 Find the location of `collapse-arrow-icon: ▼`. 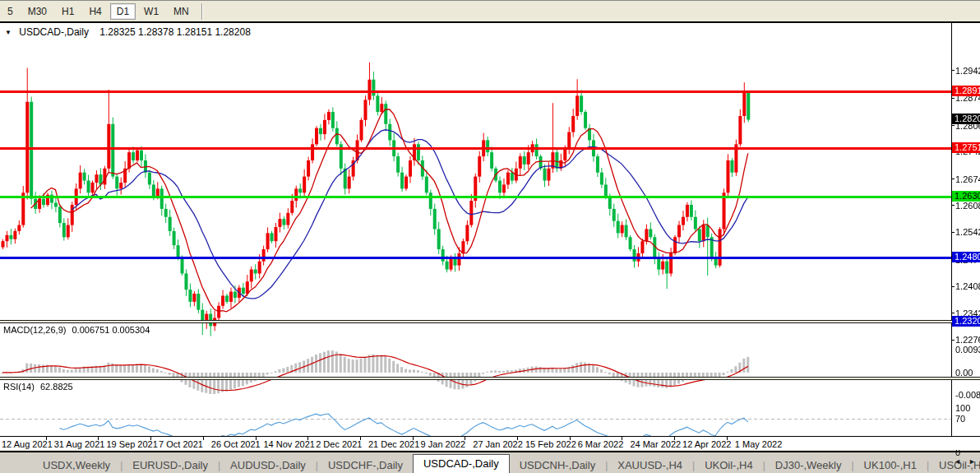

collapse-arrow-icon: ▼ is located at coordinates (8, 33).